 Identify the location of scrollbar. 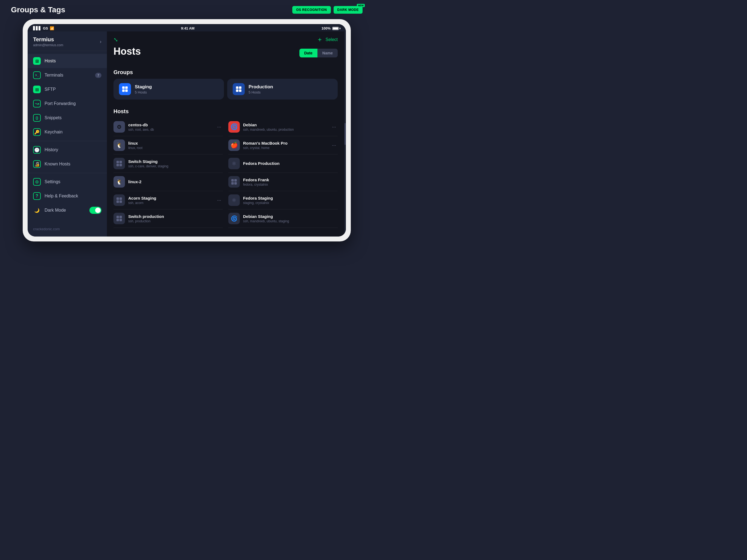
(345, 134).